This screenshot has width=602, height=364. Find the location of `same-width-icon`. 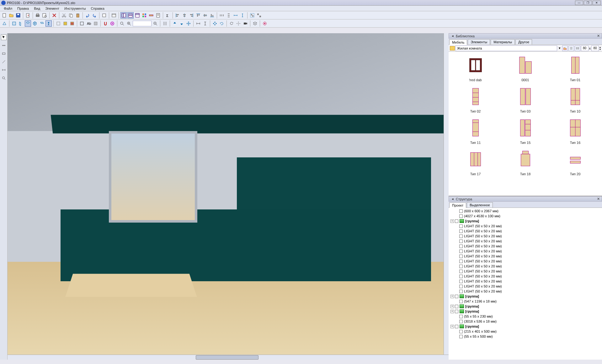

same-width-icon is located at coordinates (236, 15).